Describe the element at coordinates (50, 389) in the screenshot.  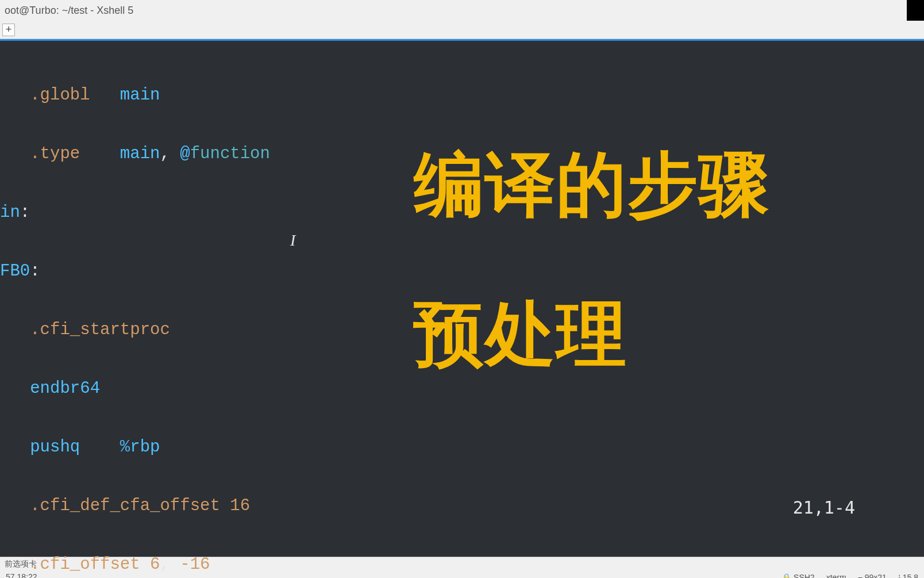
I see `instruction: endbr64` at that location.